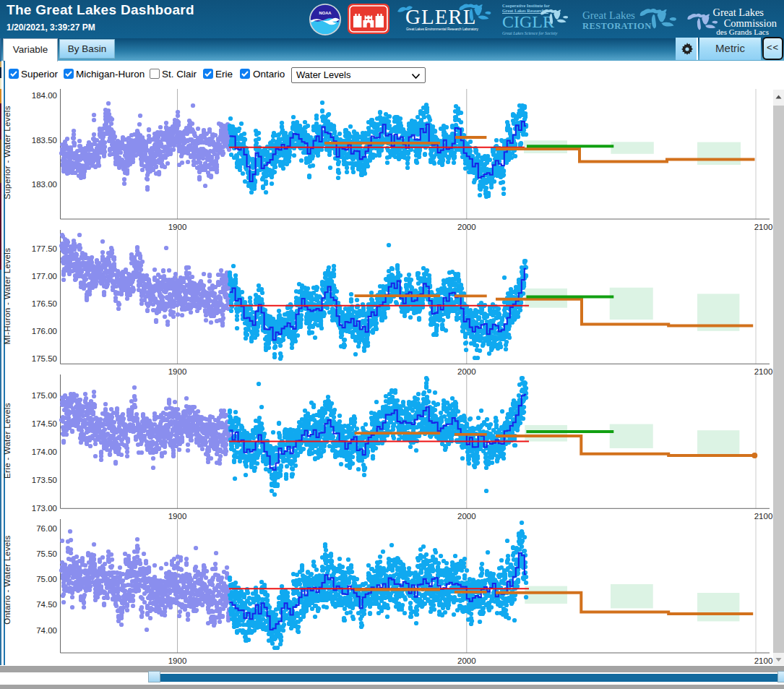 The height and width of the screenshot is (689, 784). Describe the element at coordinates (45, 424) in the screenshot. I see `svg-text: 174.50` at that location.